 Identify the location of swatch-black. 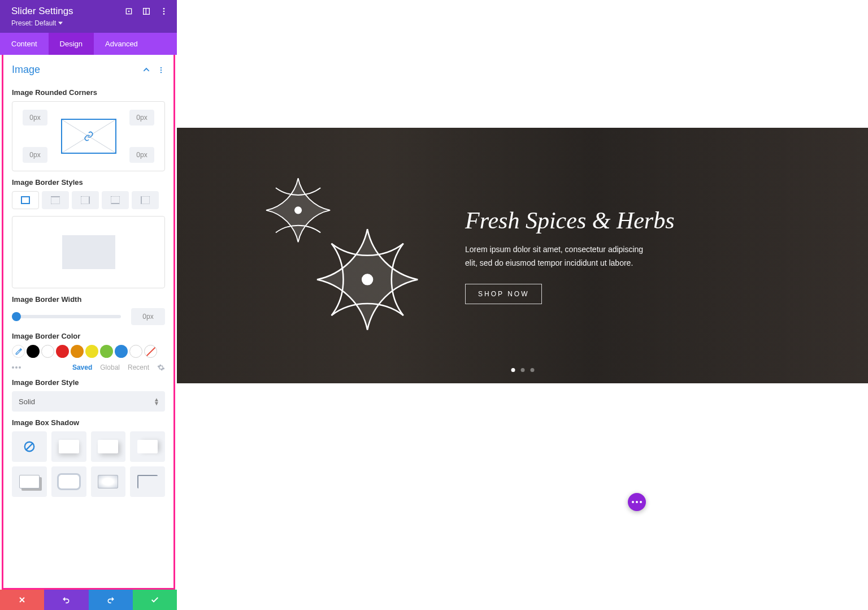
(33, 352).